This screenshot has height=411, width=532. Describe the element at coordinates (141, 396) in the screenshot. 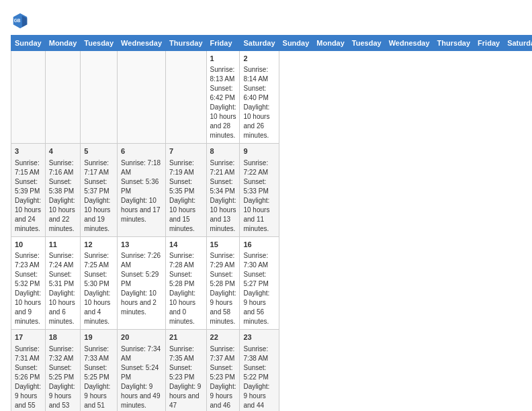

I see `daylight-text: Daylight: 9 hours and 49 minutes.` at that location.